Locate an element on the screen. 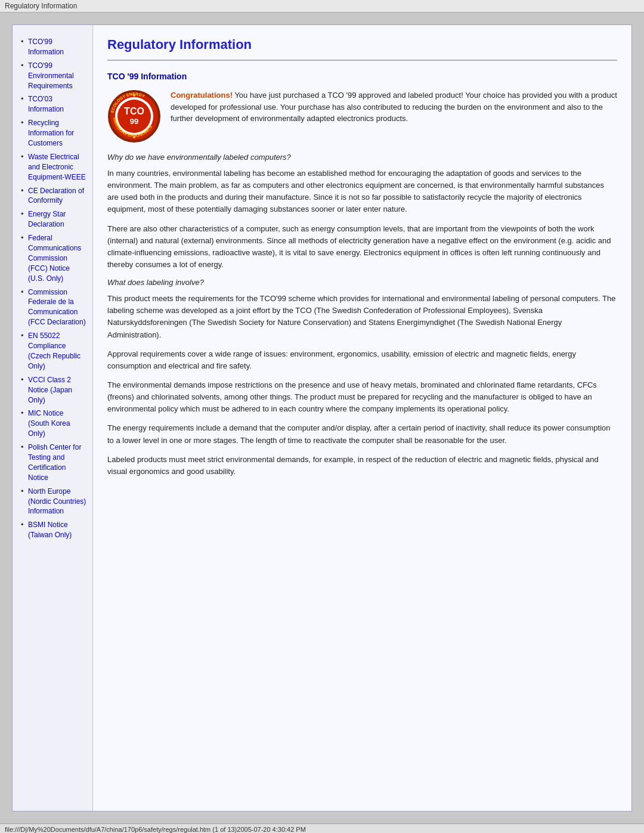 This screenshot has height=833, width=644. sidebar-link-recycling: Recycling Information for Customers is located at coordinates (51, 133).